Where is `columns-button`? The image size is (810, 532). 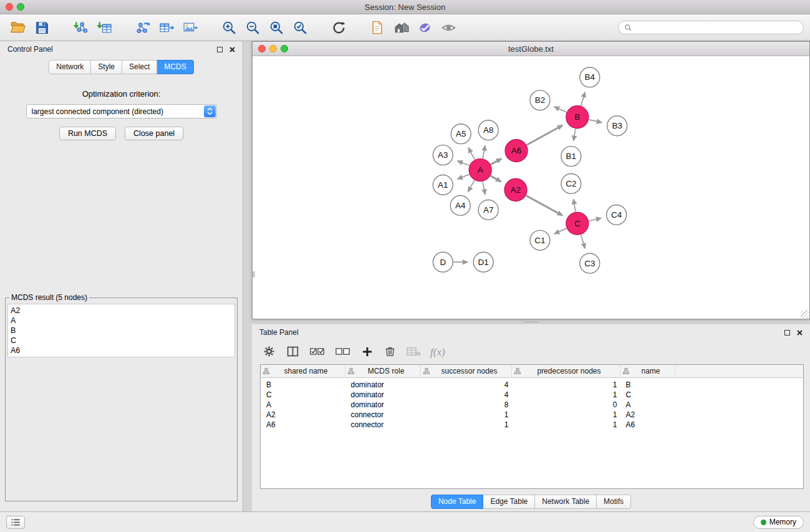 columns-button is located at coordinates (293, 352).